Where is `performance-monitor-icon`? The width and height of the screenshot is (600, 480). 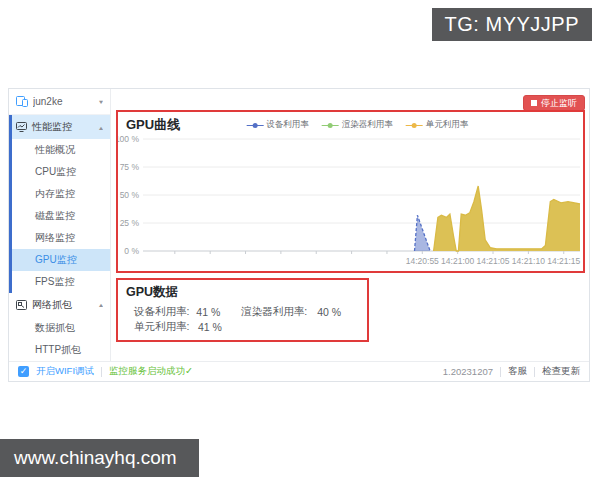
performance-monitor-icon is located at coordinates (22, 127).